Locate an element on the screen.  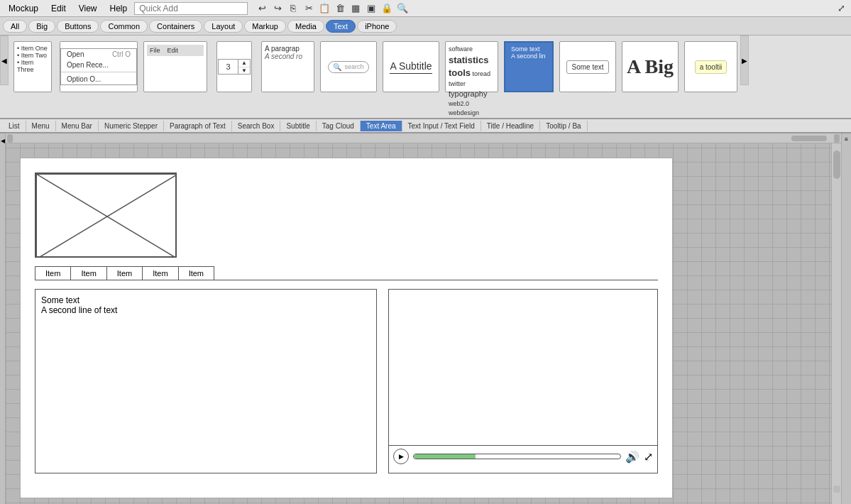
copy-icon: ⎘ is located at coordinates (293, 9).